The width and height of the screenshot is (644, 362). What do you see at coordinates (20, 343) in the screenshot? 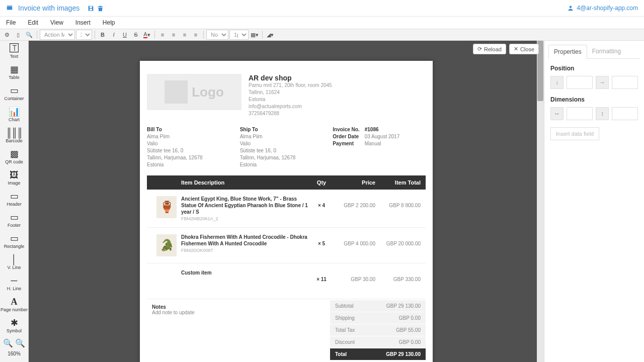
I see `zoom-in-icon: 🔍` at bounding box center [20, 343].